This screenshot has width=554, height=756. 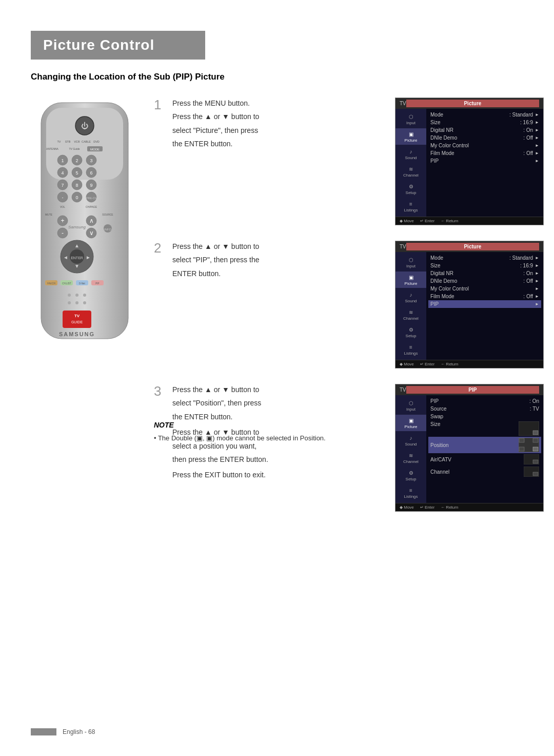 What do you see at coordinates (473, 390) in the screenshot?
I see `menu-3-title: PIP` at bounding box center [473, 390].